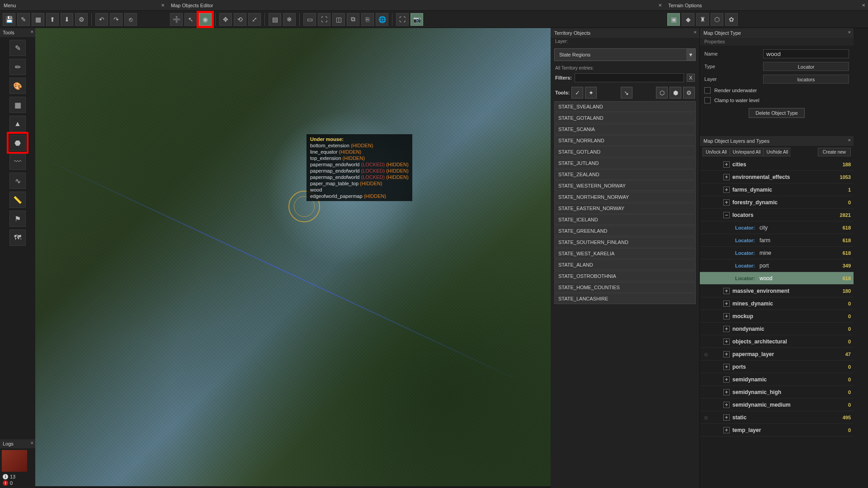 Image resolution: width=868 pixels, height=488 pixels. What do you see at coordinates (777, 323) in the screenshot?
I see `layer-list: +cities188+environmental_effects1053+far…` at bounding box center [777, 323].